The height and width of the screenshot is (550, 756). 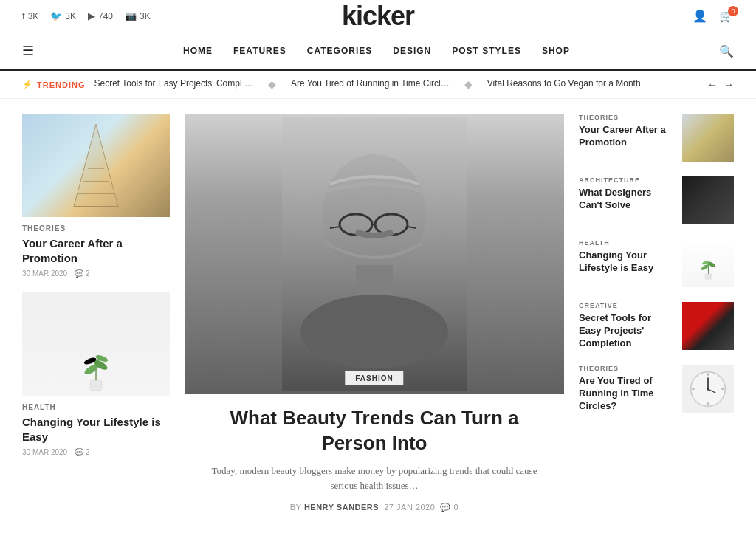 What do you see at coordinates (626, 262) in the screenshot?
I see `right-lifestyle-title: Changing Your Lifestyle is Easy` at bounding box center [626, 262].